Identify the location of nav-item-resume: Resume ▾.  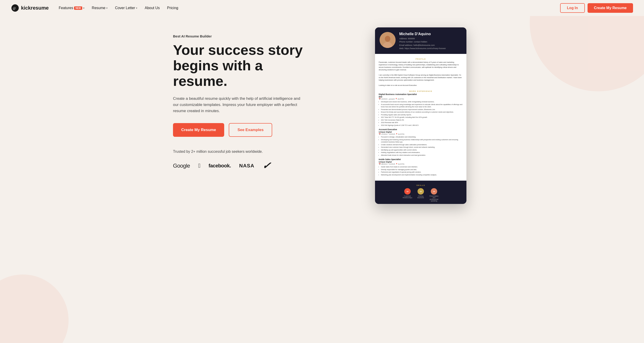
(100, 8).